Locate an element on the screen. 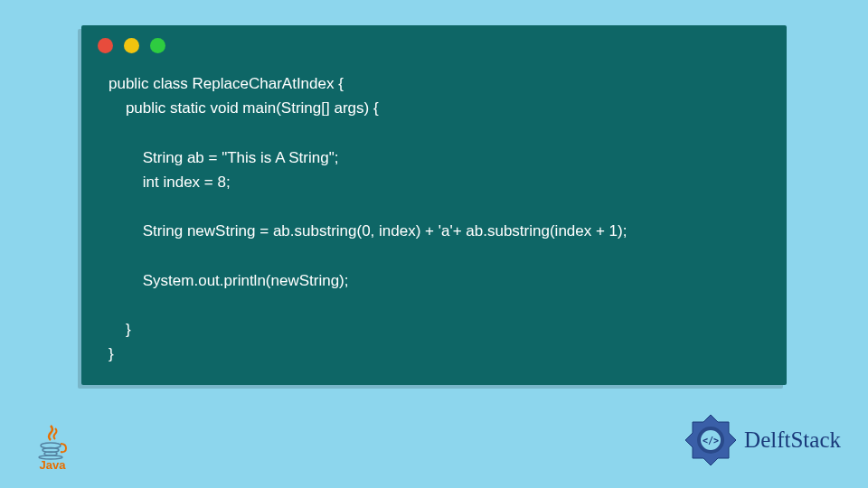  close-icon is located at coordinates (105, 45).